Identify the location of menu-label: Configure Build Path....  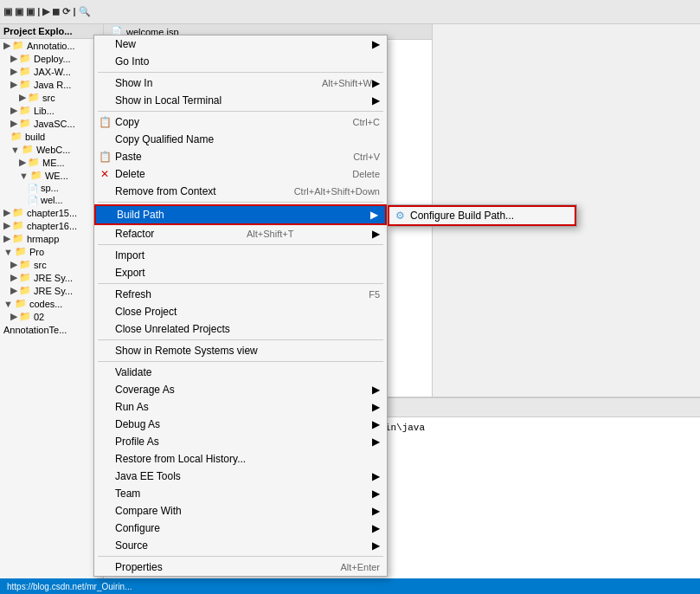
(462, 216).